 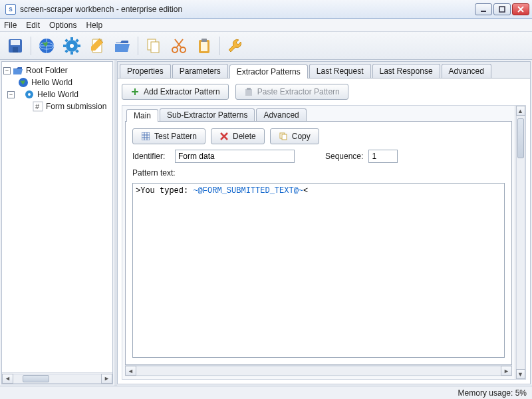 I want to click on close-icon, so click(x=521, y=9).